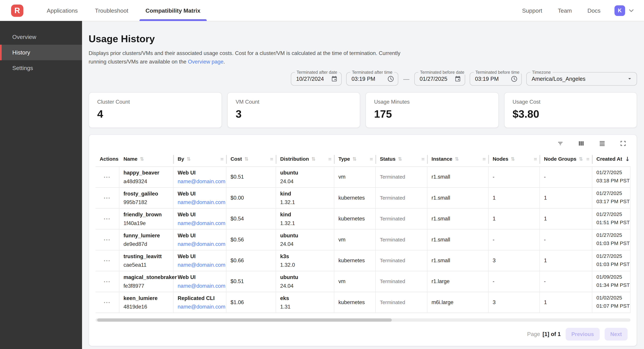 Image resolution: width=644 pixels, height=349 pixels. Describe the element at coordinates (614, 194) in the screenshot. I see `created-at-date: 01/27/2025` at that location.